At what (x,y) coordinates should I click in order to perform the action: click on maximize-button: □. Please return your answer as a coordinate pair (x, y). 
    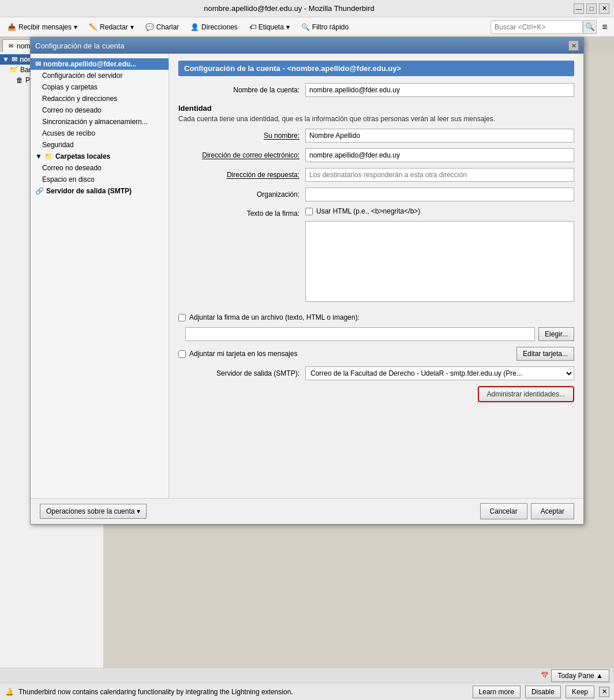
    Looking at the image, I should click on (591, 9).